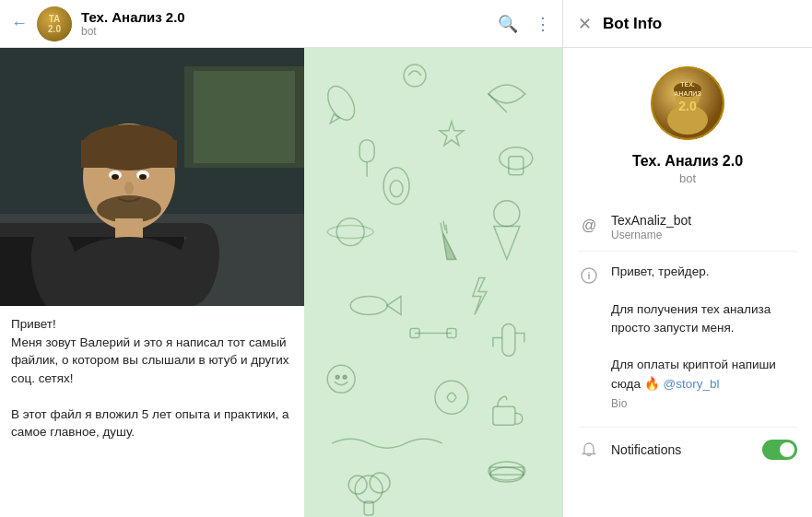  Describe the element at coordinates (508, 24) in the screenshot. I see `search-icon: 🔍` at that location.